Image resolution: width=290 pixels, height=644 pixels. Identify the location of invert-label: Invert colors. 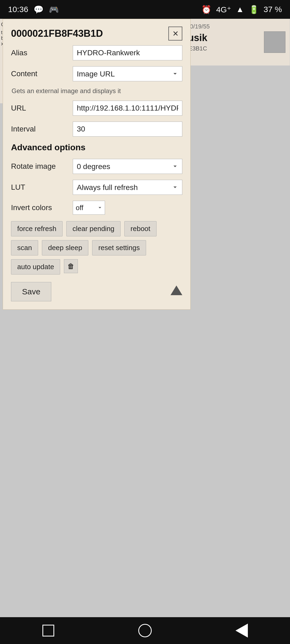
(42, 208).